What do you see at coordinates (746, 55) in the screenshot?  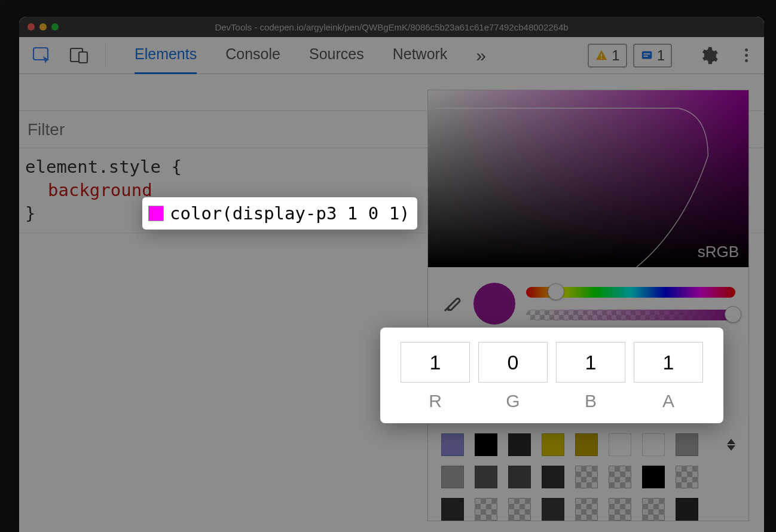 I see `more-menu-button` at bounding box center [746, 55].